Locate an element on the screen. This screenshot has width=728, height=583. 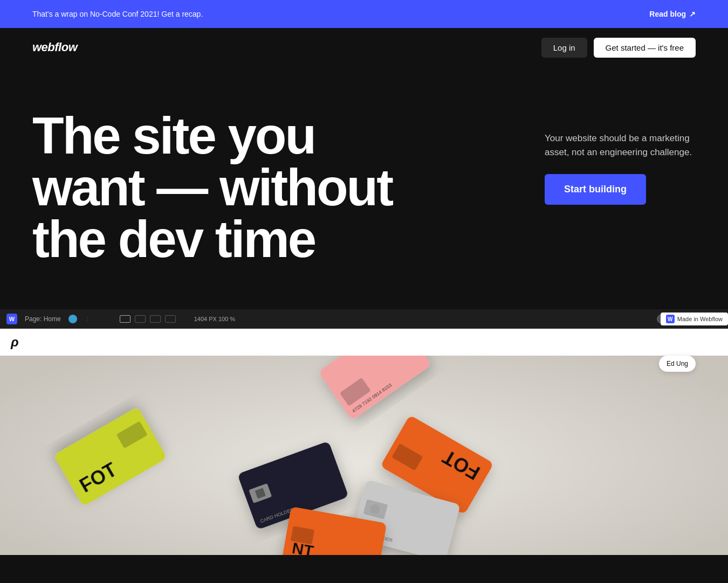
get-started-button: Get started — it's free is located at coordinates (645, 47).